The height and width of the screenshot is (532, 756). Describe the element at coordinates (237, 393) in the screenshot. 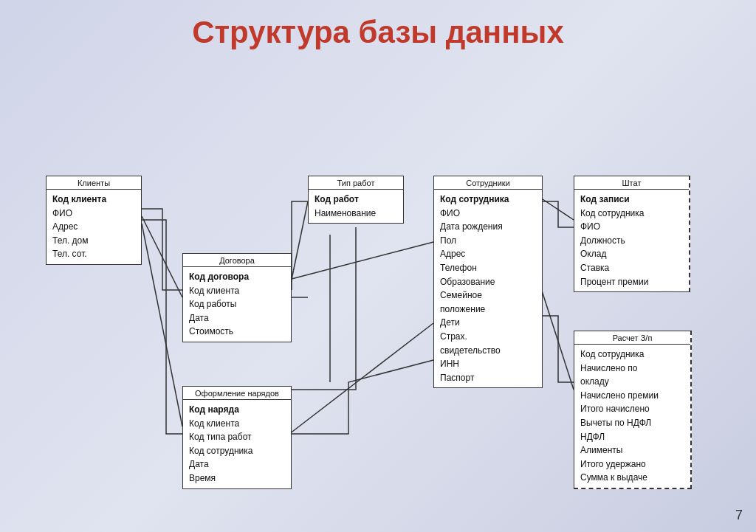

I see `table-oformlenie-header: Оформление нарядов` at that location.